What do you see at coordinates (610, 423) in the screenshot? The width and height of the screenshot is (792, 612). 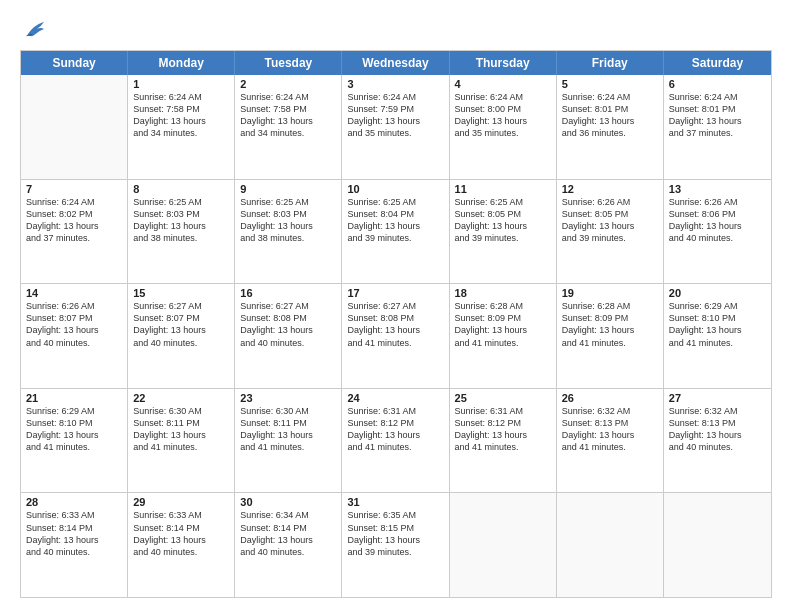 I see `sunset-text: Sunset: 8:13 PM` at bounding box center [610, 423].